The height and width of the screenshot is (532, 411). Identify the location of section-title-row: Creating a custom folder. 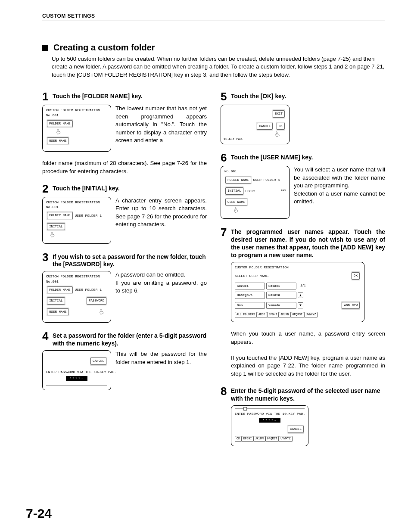
(214, 47).